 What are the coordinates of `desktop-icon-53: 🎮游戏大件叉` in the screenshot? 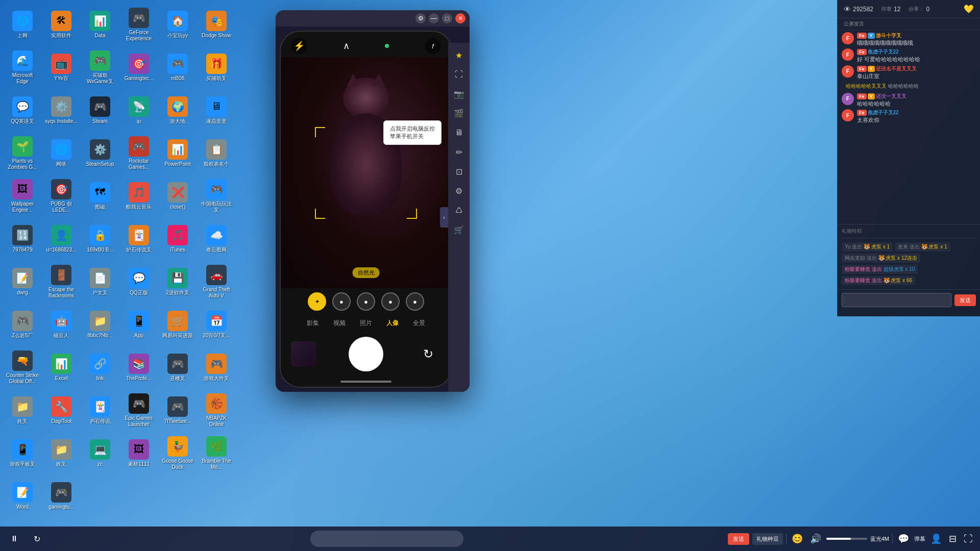 It's located at (216, 367).